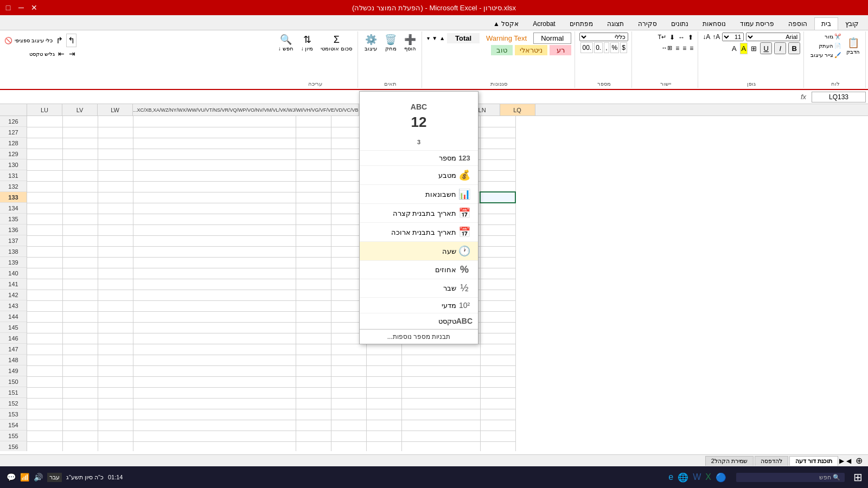 The height and width of the screenshot is (488, 868). What do you see at coordinates (44, 317) in the screenshot?
I see `cell-row144-col0` at bounding box center [44, 317].